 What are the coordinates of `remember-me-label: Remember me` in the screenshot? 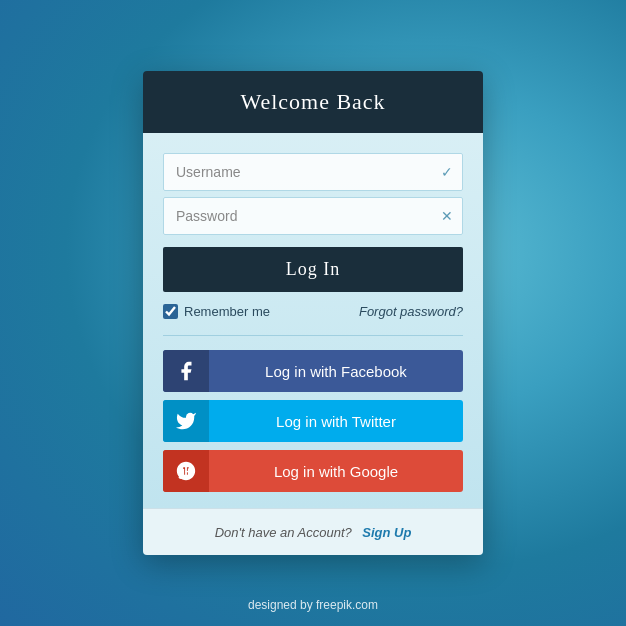 It's located at (216, 312).